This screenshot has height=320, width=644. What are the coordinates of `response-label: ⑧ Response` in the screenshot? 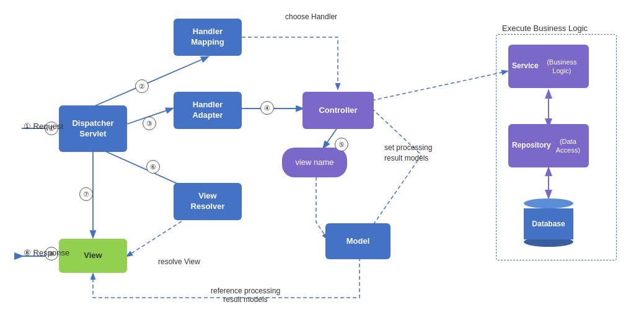 It's located at (46, 253).